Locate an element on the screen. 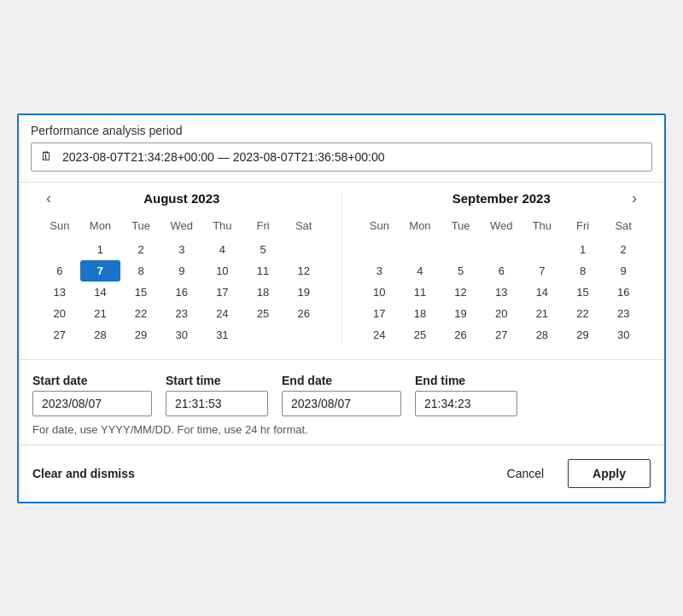 The width and height of the screenshot is (683, 616). aug-th-sat: Sat is located at coordinates (304, 227).